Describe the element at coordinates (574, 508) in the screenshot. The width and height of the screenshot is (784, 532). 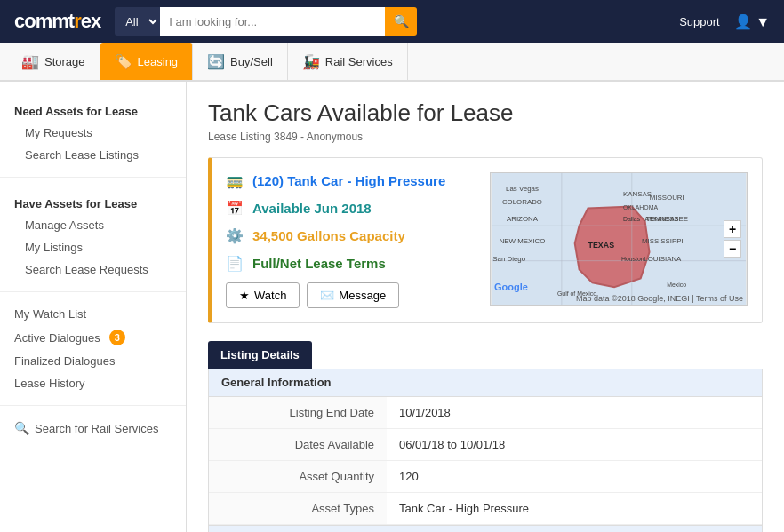
I see `asset-types-value: Tank Car - High Pressure` at that location.